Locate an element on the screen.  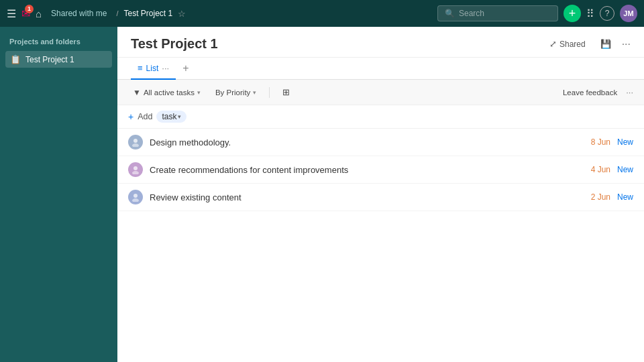
share-icon: ⤢ is located at coordinates (553, 44).